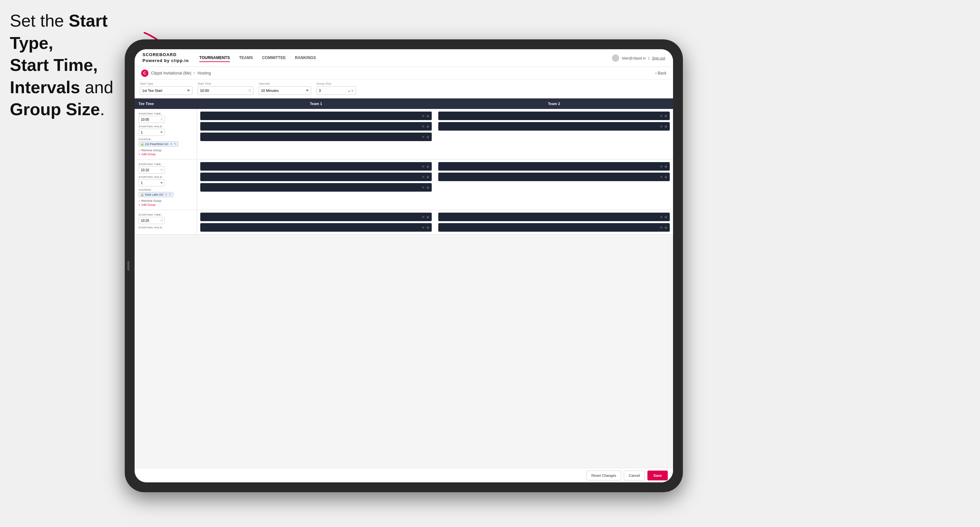 Image resolution: width=980 pixels, height=527 pixels. What do you see at coordinates (166, 127) in the screenshot?
I see `starting-hole-label-1: STARTING HOLE:` at bounding box center [166, 127].